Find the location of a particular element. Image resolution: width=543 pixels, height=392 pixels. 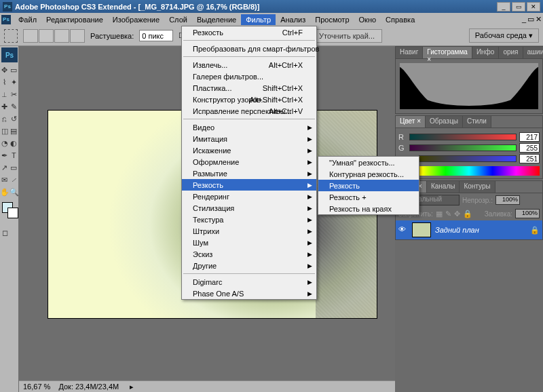

workspace-switcher: Рабочая среда ▾ is located at coordinates (504, 35).